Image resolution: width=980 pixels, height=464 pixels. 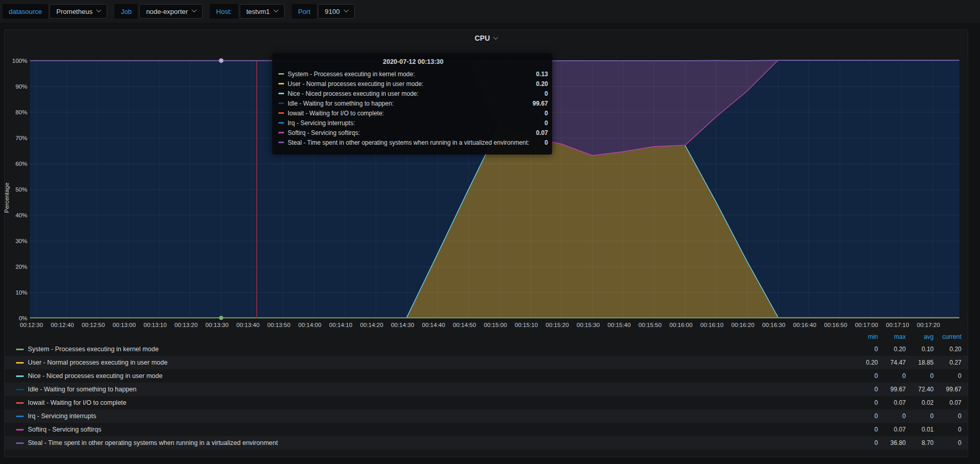 What do you see at coordinates (413, 113) in the screenshot?
I see `tooltip-row: Iowait - Waiting for I/O to complete:0` at bounding box center [413, 113].